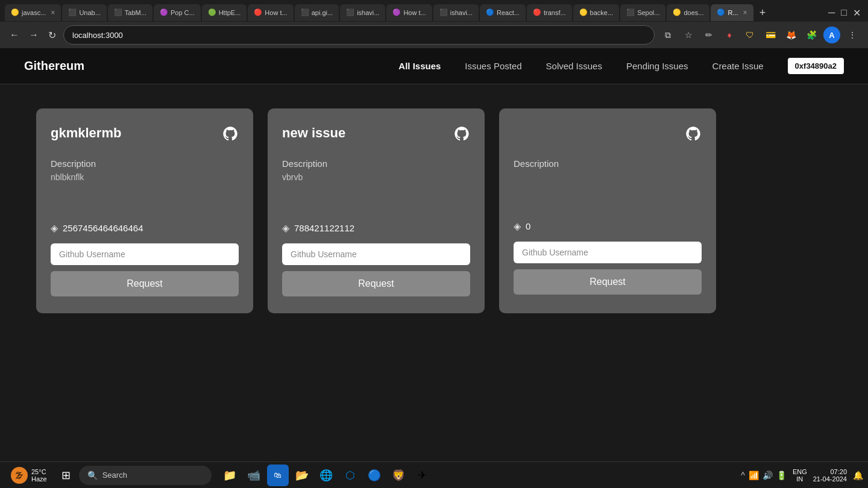 This screenshot has width=868, height=488. What do you see at coordinates (434, 24) in the screenshot?
I see `browser-chrome: 🟡 javasc... × ⬛ Unab... ⬛ TabM... 🟣 Pop …` at bounding box center [434, 24].